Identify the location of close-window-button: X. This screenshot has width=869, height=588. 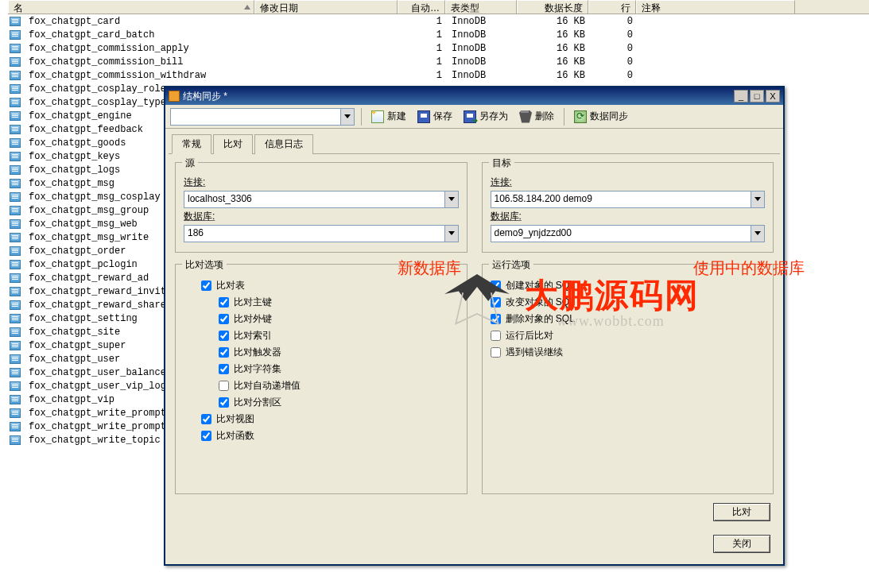
(773, 96).